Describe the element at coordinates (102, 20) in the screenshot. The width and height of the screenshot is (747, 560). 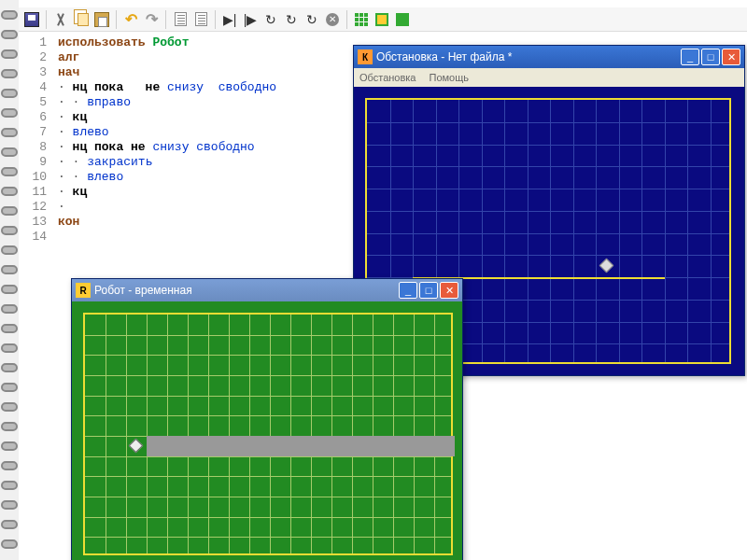
I see `paste-icon` at that location.